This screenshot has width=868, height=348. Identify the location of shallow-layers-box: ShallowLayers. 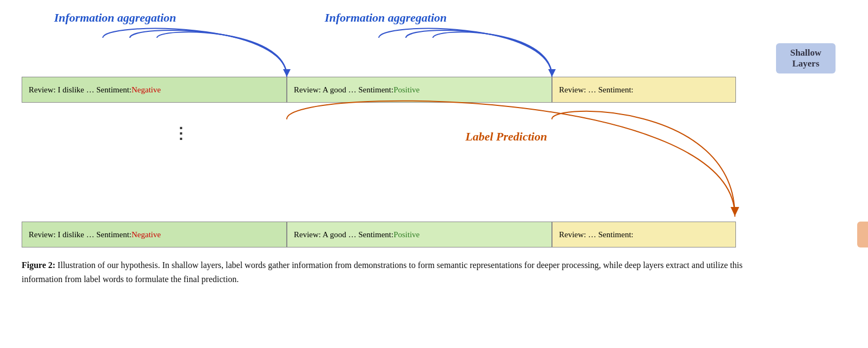
(806, 58).